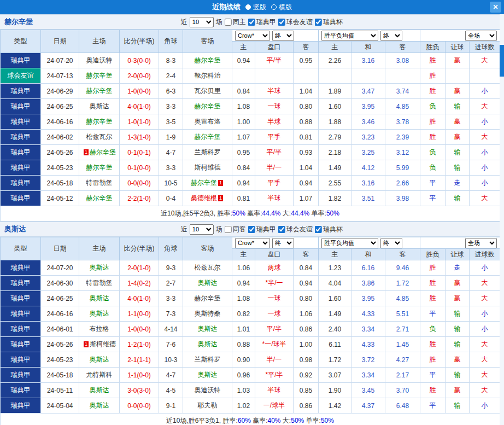  What do you see at coordinates (335, 283) in the screenshot?
I see `avg-home-cell: 4.04` at bounding box center [335, 283].